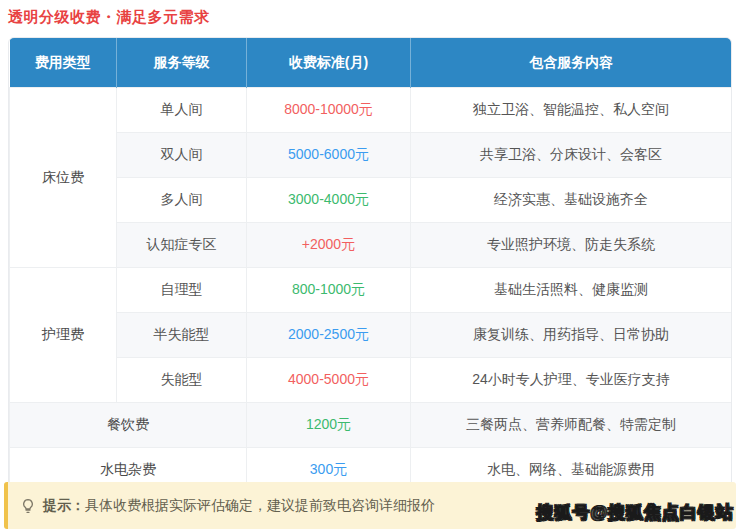 The width and height of the screenshot is (740, 529). I want to click on services-cell: 独立卫浴、智能温控、私人空间, so click(572, 110).